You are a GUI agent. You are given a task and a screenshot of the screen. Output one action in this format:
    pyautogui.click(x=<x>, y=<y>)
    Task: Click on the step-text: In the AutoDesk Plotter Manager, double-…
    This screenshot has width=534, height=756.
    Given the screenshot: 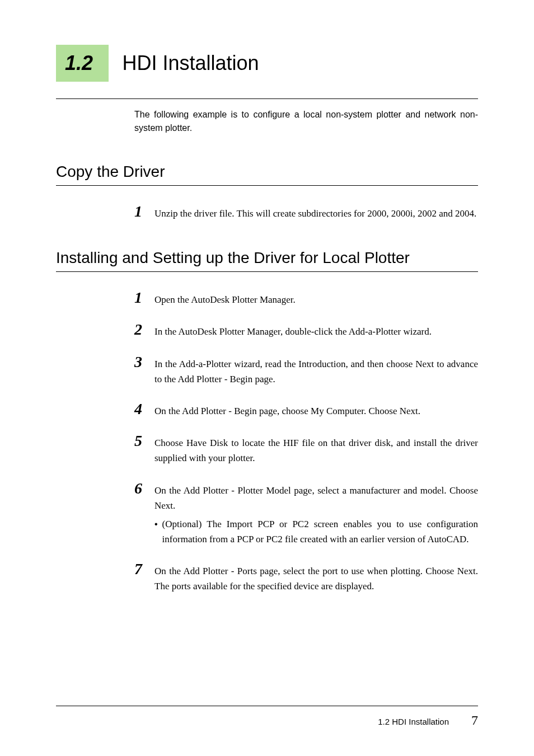 What is the action you would take?
    pyautogui.click(x=316, y=331)
    